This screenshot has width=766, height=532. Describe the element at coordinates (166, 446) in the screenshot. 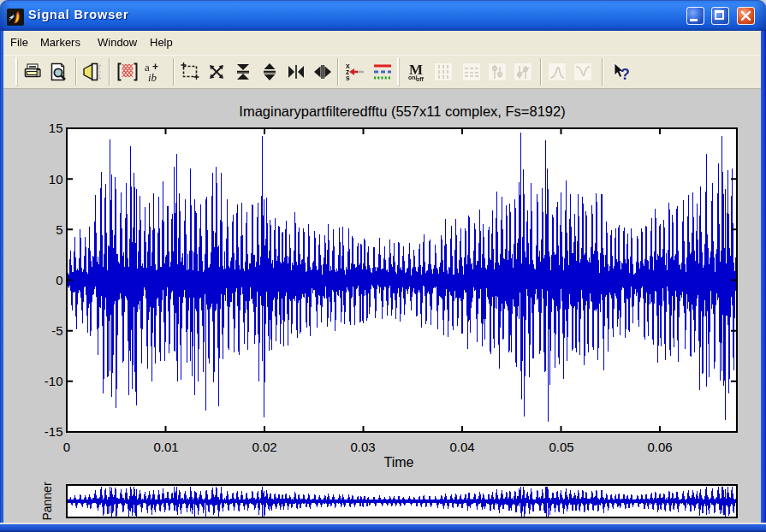

I see `svg-text: 0.01` at that location.